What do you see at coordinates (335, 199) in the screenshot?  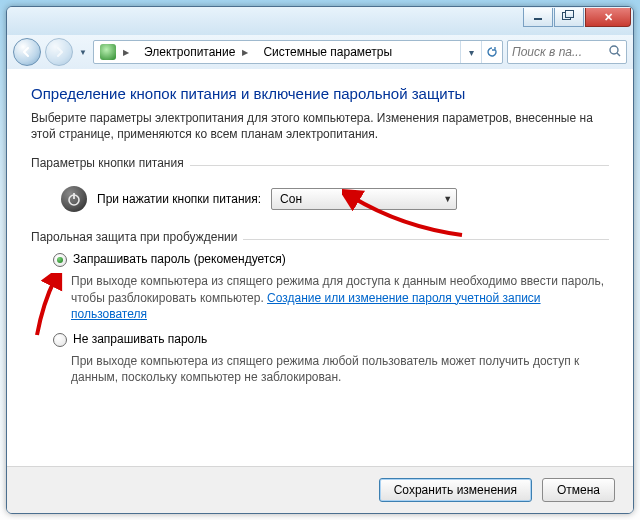 I see `power-button-row: При нажатии кнопки питания: Сон ▼` at bounding box center [335, 199].